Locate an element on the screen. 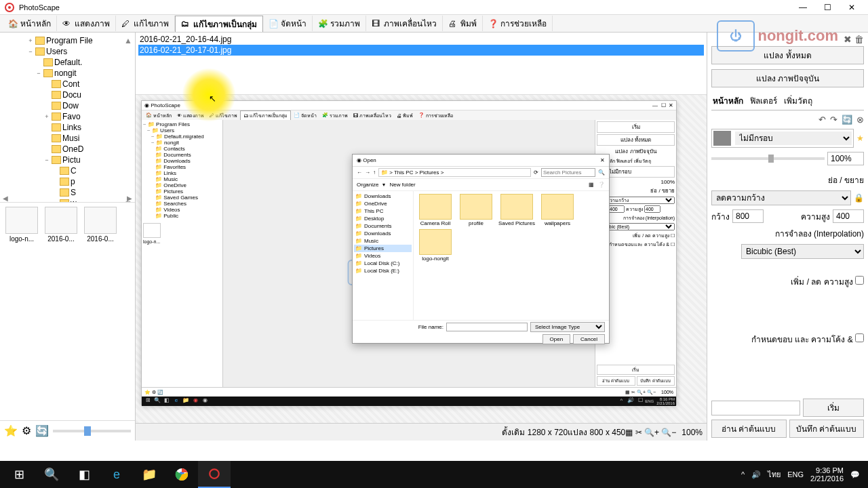  dialog-close-icon: ✕ is located at coordinates (602, 160).